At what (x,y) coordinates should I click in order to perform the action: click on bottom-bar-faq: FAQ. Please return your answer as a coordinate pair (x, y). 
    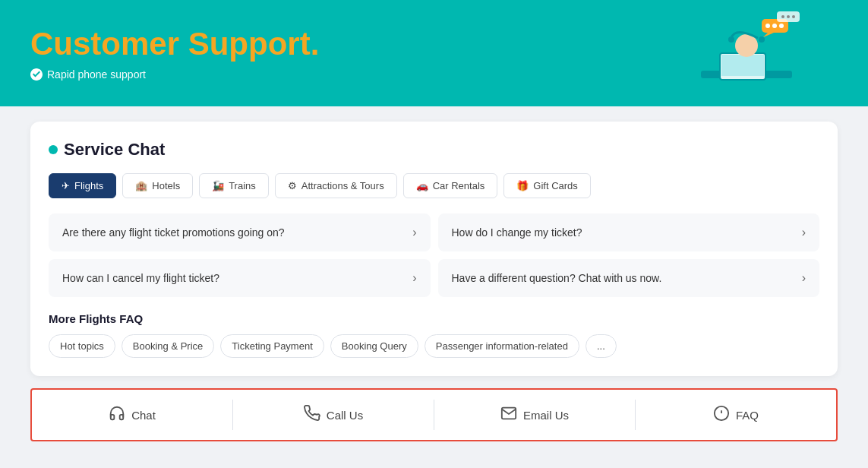
    Looking at the image, I should click on (736, 415).